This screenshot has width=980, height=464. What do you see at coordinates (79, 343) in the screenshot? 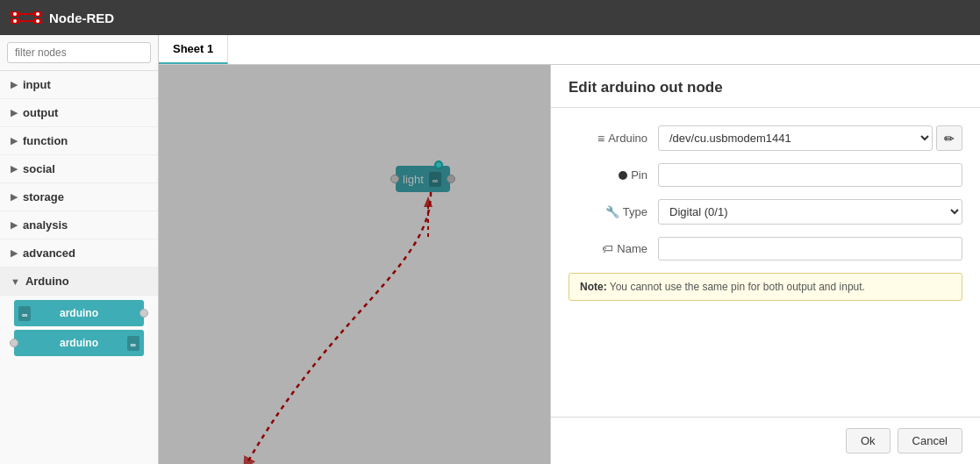
I see `sidebar-node-arduino-in: arduino ∞` at bounding box center [79, 343].